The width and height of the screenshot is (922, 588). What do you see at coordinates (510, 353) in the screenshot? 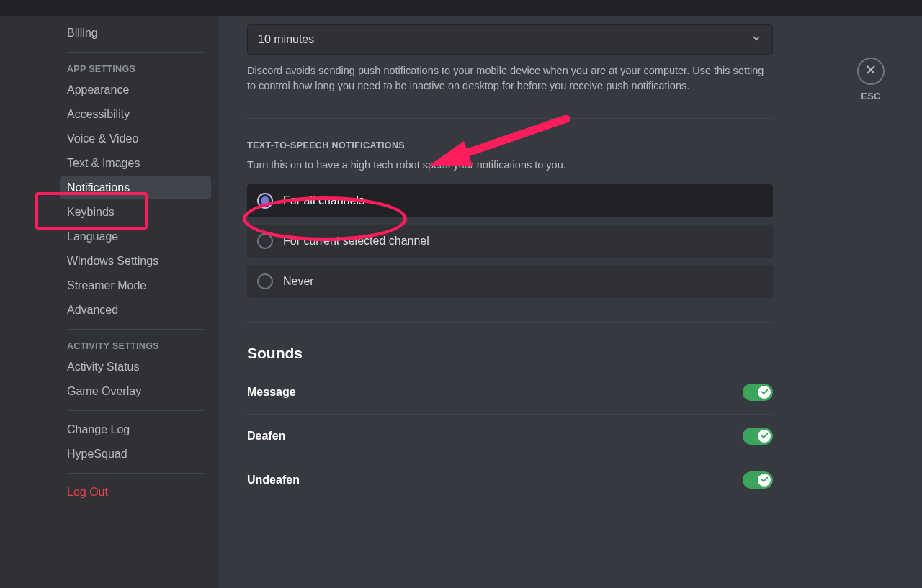
I see `sounds-title: Sounds` at bounding box center [510, 353].